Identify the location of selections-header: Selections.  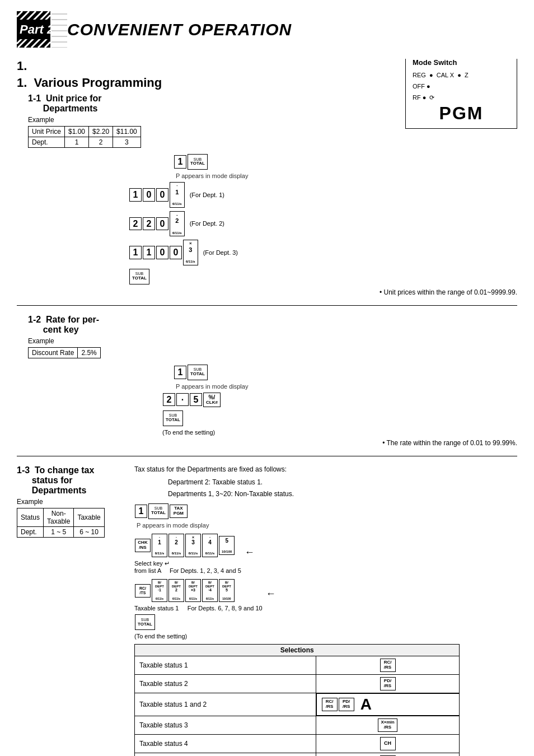
(297, 651).